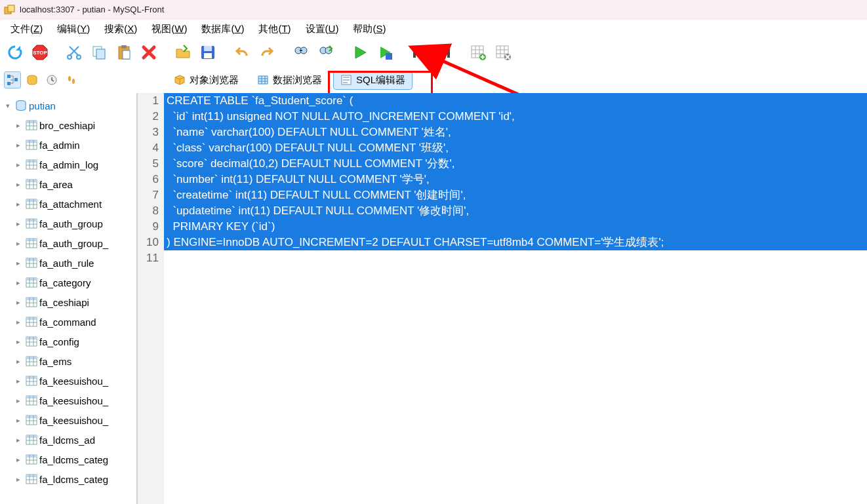  Describe the element at coordinates (68, 341) in the screenshot. I see `tree-table-node: ▸fa_config` at that location.